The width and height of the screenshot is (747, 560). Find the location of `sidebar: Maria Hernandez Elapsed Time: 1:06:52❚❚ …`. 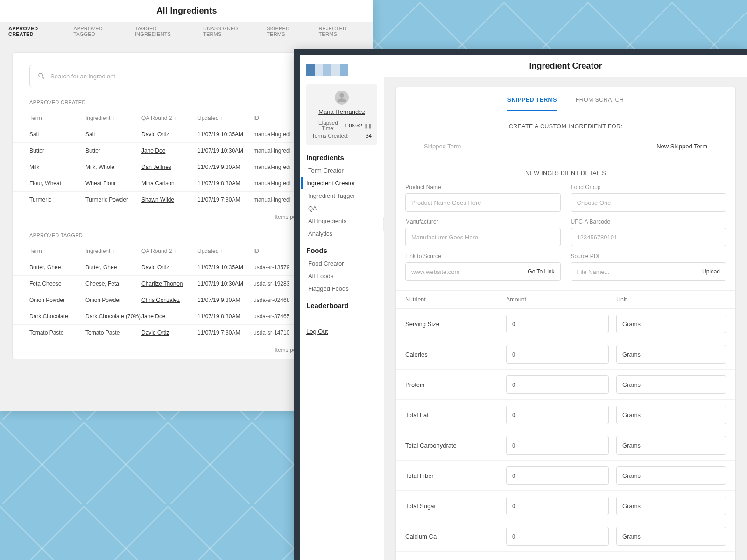

sidebar: Maria Hernandez Elapsed Time: 1:06:52❚❚ … is located at coordinates (342, 308).